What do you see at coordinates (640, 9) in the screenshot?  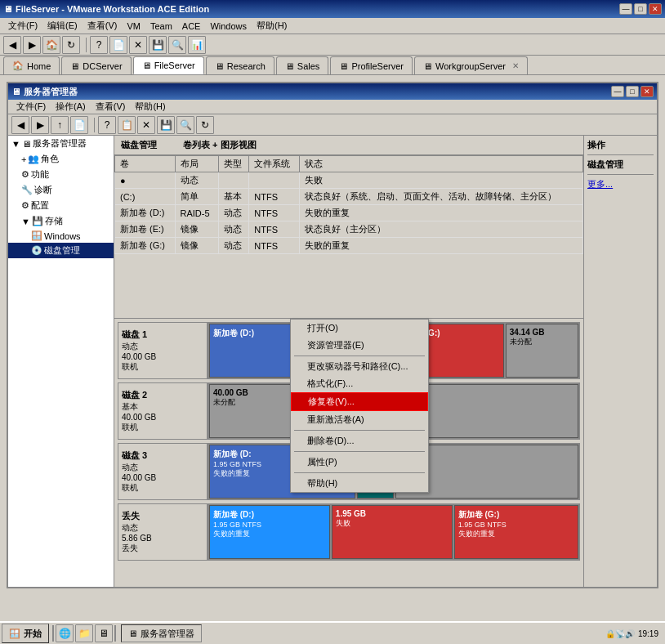 I see `maximize-button: □` at bounding box center [640, 9].